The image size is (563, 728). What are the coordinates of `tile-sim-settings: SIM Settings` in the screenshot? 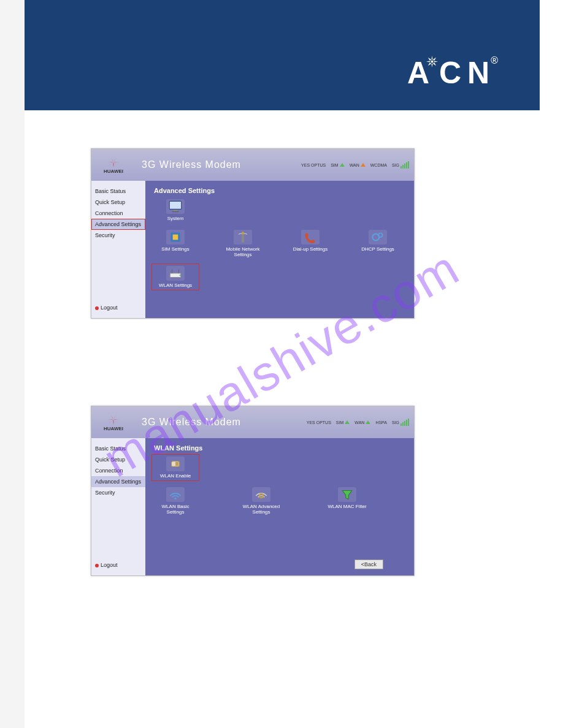 It's located at (175, 244).